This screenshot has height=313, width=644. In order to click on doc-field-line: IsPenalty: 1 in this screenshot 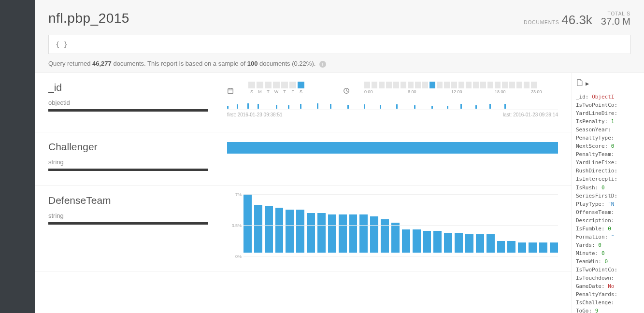, I will do `click(608, 122)`.